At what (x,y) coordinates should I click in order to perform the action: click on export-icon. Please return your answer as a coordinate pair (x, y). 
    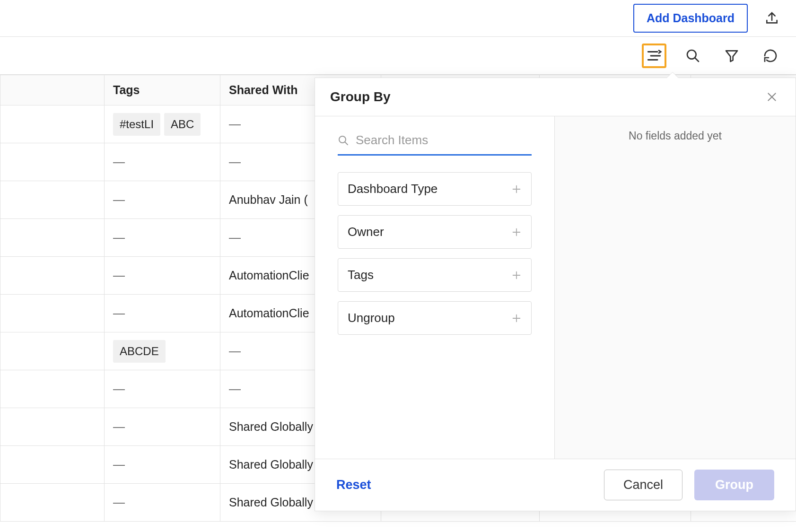
    Looking at the image, I should click on (772, 18).